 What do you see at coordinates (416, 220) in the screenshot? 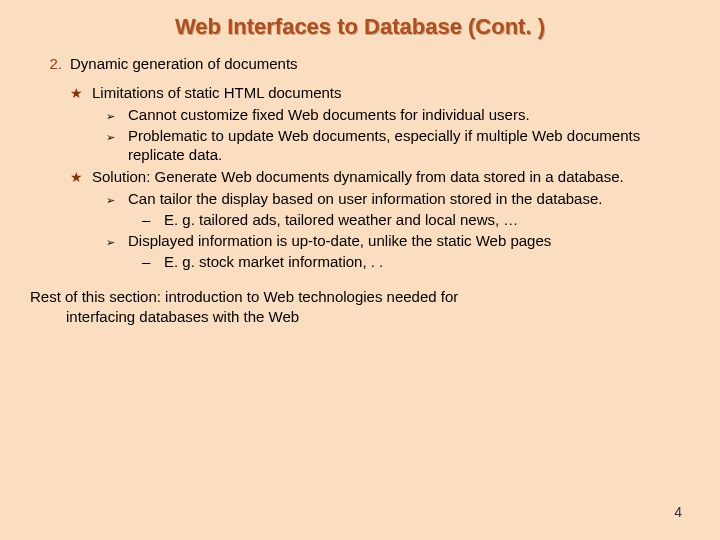
I see `dash-item: – E. g. tailored ads, tailored weather a…` at bounding box center [416, 220].